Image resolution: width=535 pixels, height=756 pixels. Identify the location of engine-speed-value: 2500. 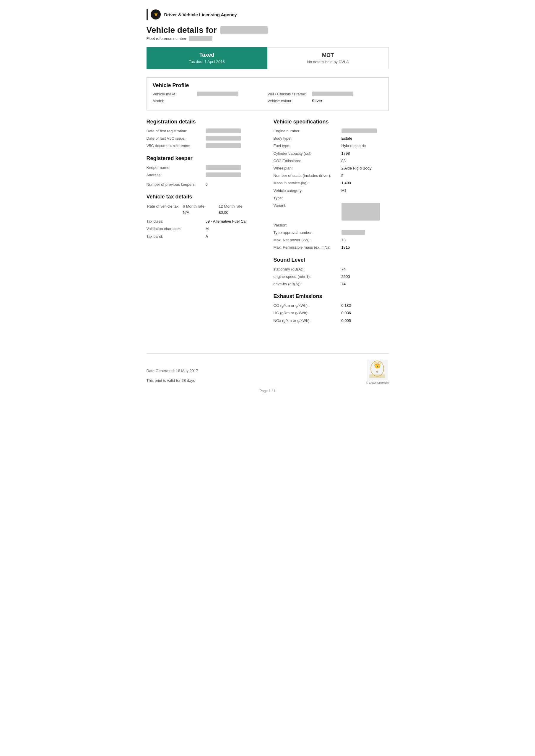
(346, 277).